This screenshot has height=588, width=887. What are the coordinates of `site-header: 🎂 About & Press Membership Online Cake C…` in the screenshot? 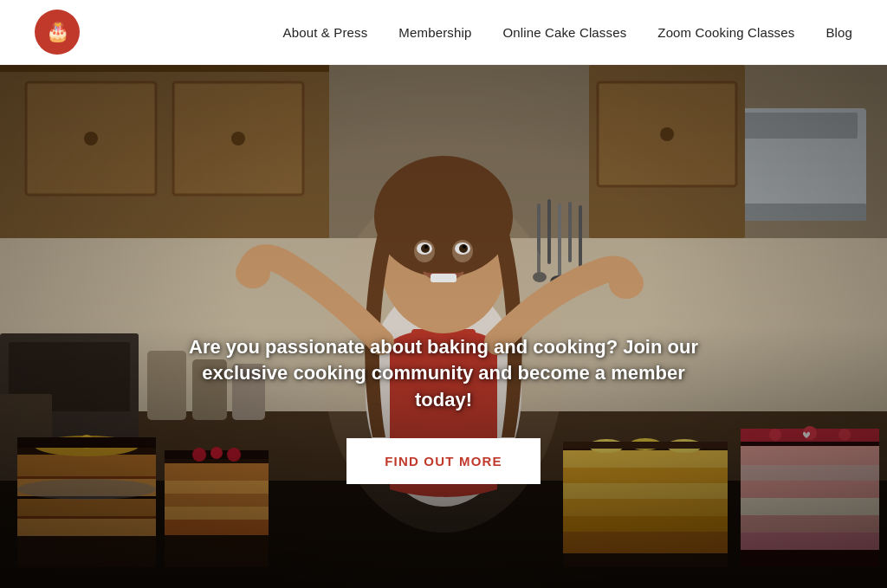 It's located at (444, 33).